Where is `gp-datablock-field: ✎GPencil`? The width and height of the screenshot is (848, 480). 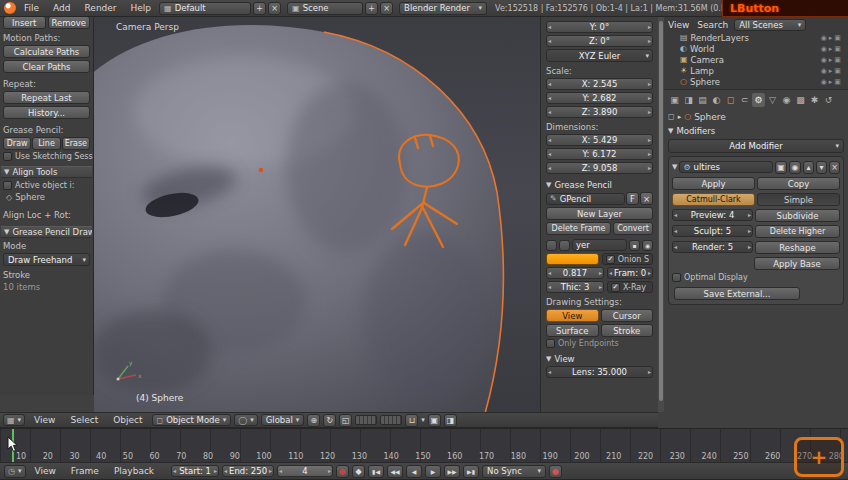
gp-datablock-field: ✎GPencil is located at coordinates (586, 199).